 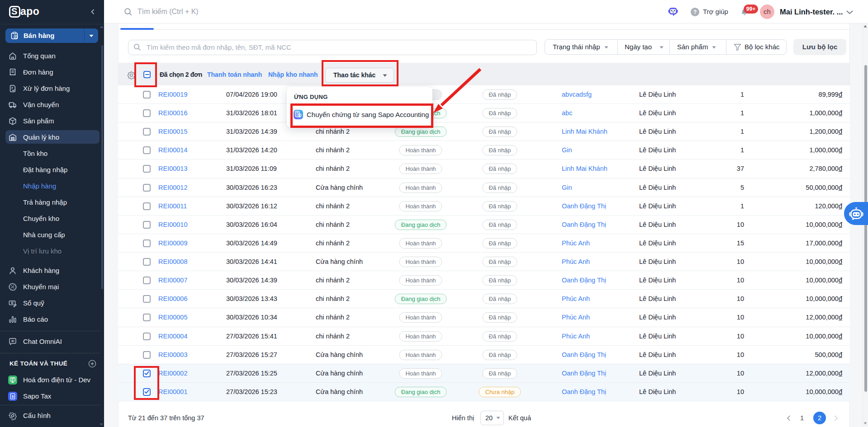 I want to click on svg-text: AI, so click(x=13, y=341).